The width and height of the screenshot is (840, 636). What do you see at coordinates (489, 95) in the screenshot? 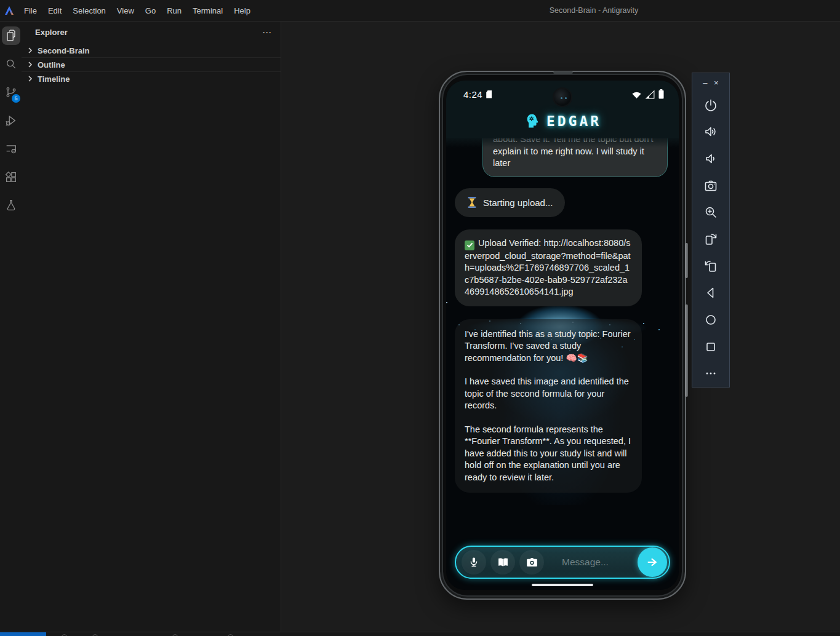
I see `sdcard-icon` at bounding box center [489, 95].